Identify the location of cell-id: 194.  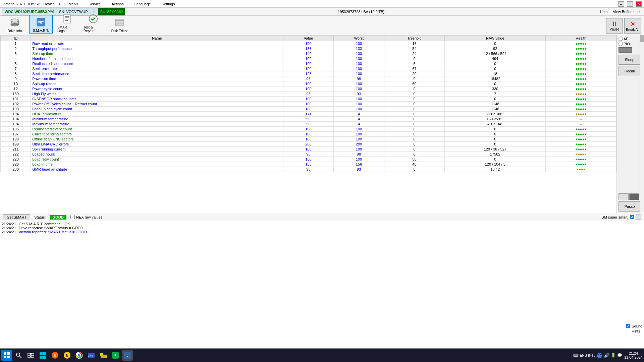
(16, 124).